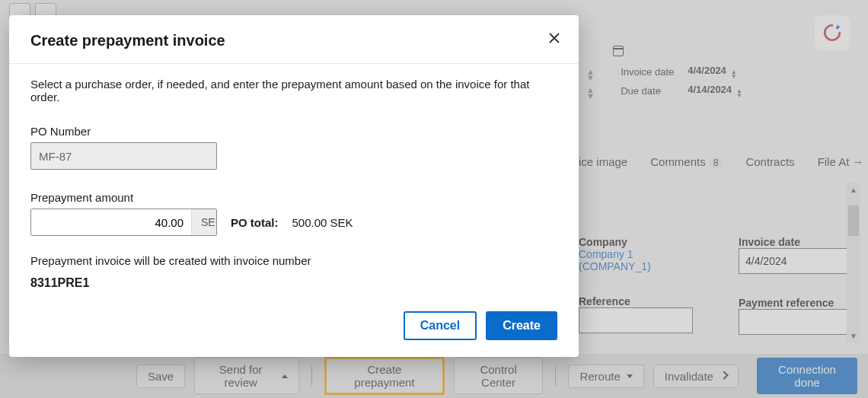  Describe the element at coordinates (123, 156) in the screenshot. I see `po-number-input` at that location.